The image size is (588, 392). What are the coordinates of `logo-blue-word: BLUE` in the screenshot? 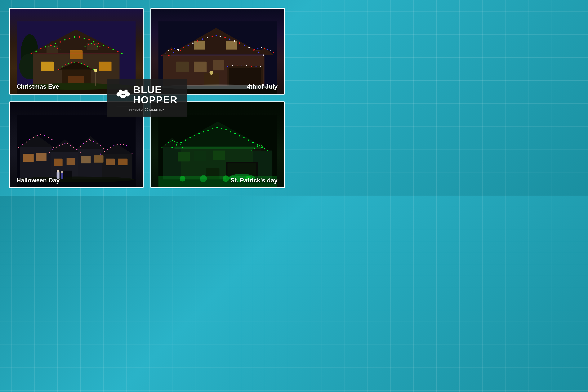 It's located at (156, 90).